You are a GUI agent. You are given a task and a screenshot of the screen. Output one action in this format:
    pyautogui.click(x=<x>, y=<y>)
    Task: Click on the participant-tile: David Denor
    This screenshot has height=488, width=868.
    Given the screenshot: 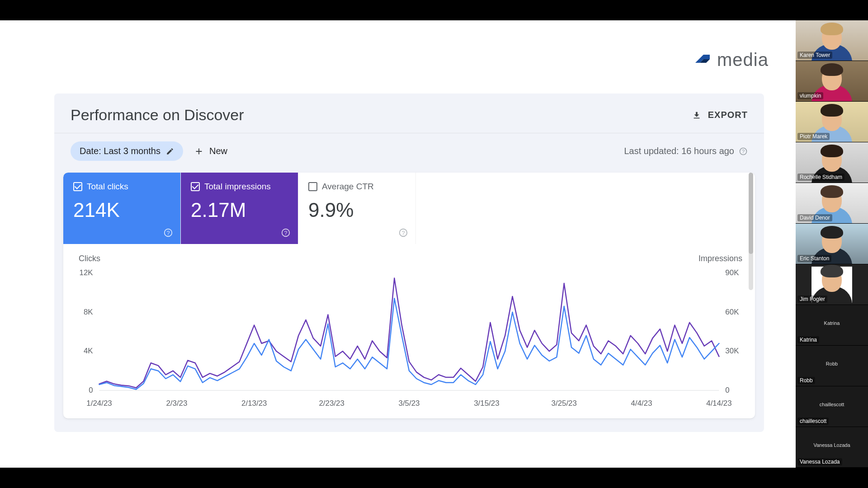 What is the action you would take?
    pyautogui.click(x=832, y=203)
    